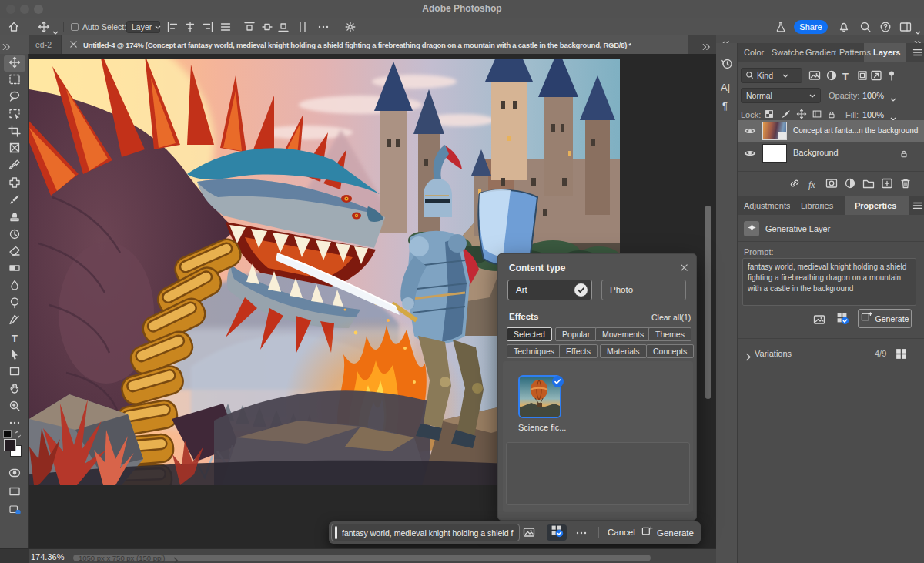  What do you see at coordinates (226, 28) in the screenshot?
I see `justify-icon` at bounding box center [226, 28].